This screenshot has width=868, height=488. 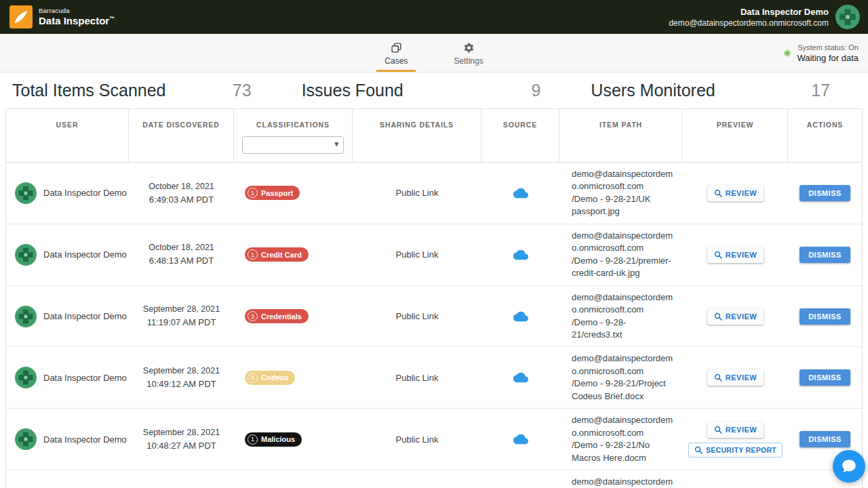 What do you see at coordinates (112, 19) in the screenshot?
I see `brand-trademark: ™` at bounding box center [112, 19].